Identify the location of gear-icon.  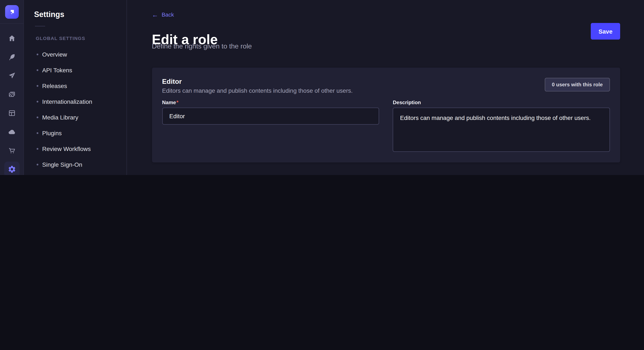
(12, 168).